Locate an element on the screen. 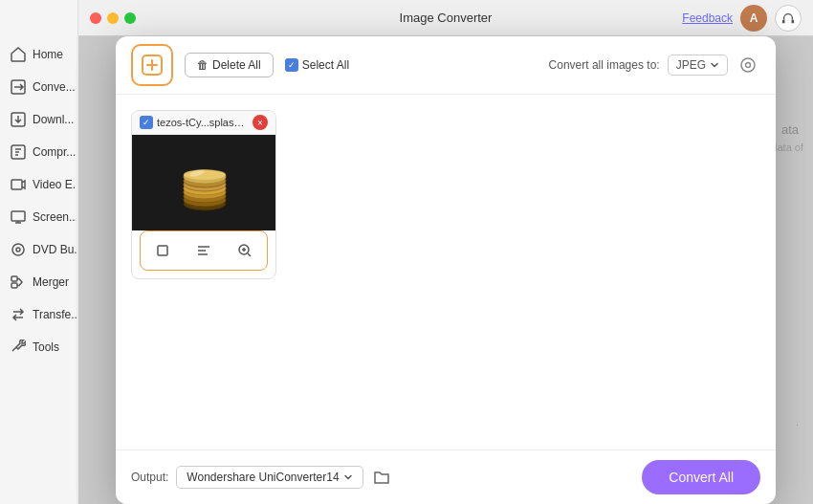 The height and width of the screenshot is (504, 813). image-card: tezos-tCy...splash.jpg × is located at coordinates (204, 195).